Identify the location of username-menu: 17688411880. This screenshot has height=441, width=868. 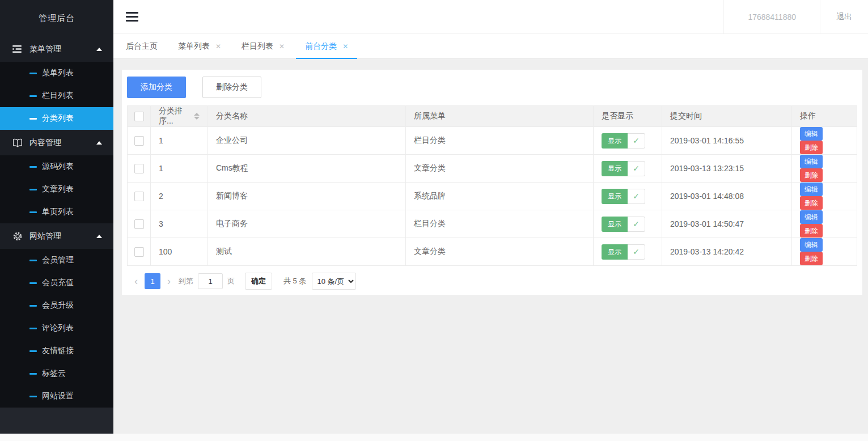
(772, 17).